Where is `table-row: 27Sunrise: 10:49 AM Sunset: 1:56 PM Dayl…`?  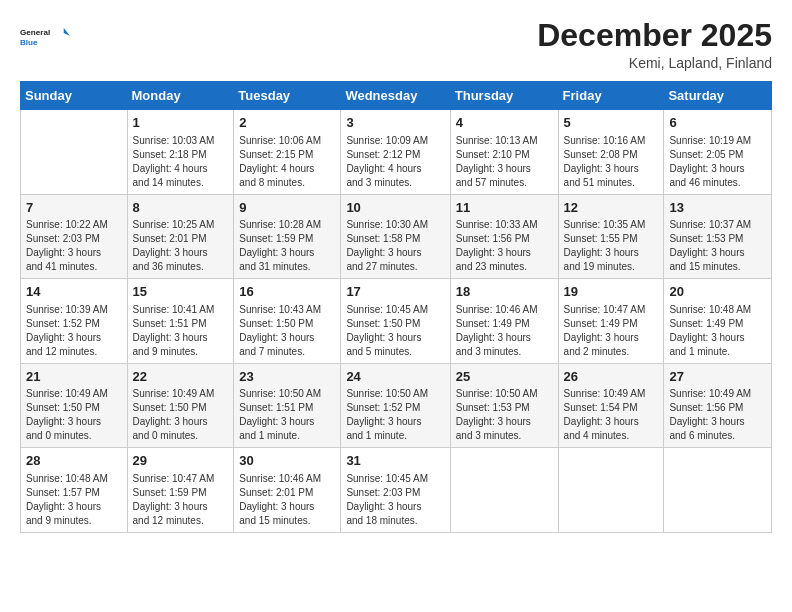 table-row: 27Sunrise: 10:49 AM Sunset: 1:56 PM Dayl… is located at coordinates (718, 406).